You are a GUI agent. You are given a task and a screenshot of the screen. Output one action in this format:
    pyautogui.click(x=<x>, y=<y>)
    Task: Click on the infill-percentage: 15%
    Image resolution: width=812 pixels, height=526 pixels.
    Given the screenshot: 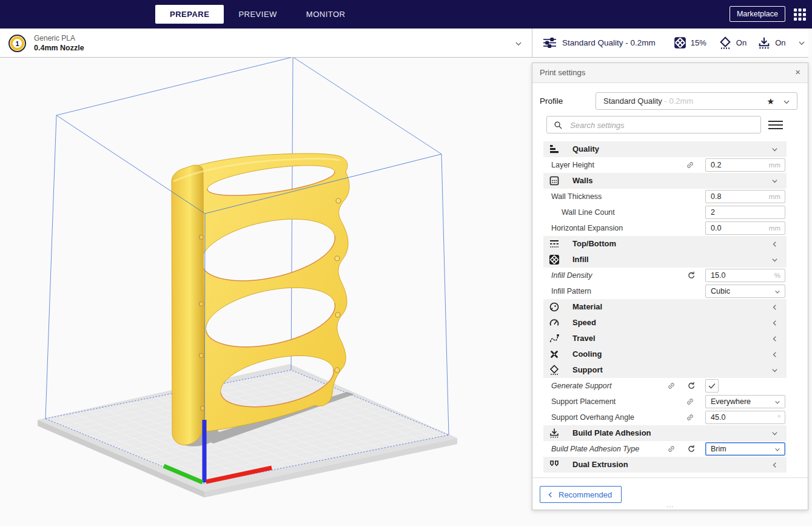 What is the action you would take?
    pyautogui.click(x=699, y=42)
    